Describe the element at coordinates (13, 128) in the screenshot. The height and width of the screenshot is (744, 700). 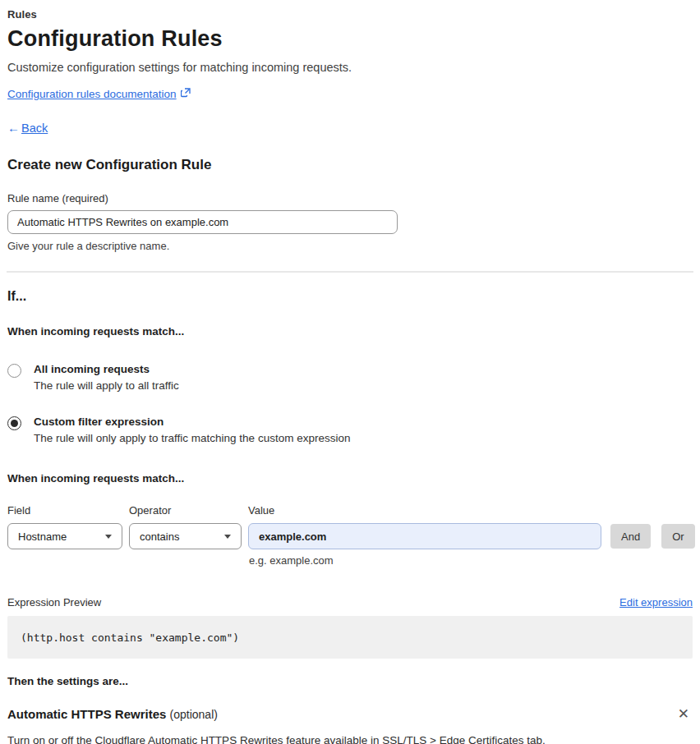
I see `back-arrow-icon: ←` at that location.